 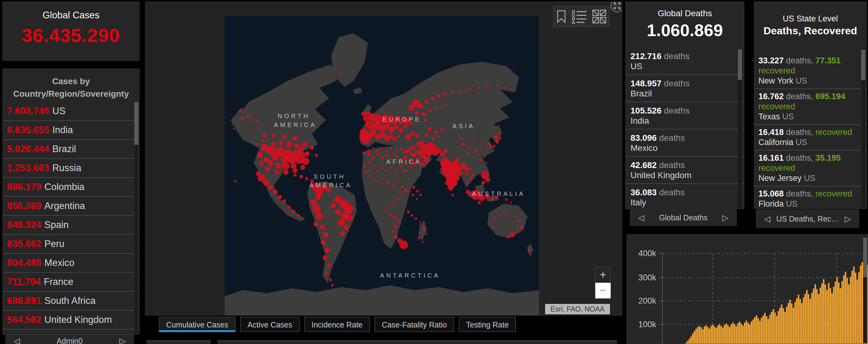 What do you see at coordinates (71, 130) in the screenshot?
I see `cases-row: 6.835.655India` at bounding box center [71, 130].